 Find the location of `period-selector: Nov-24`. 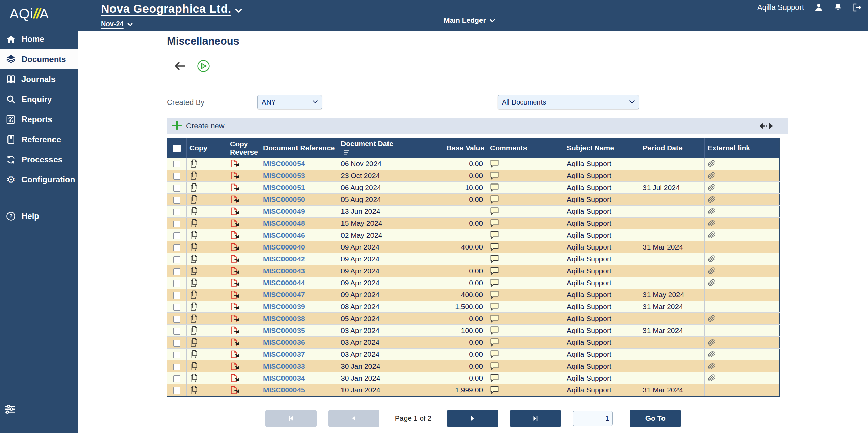

period-selector: Nov-24 is located at coordinates (112, 24).